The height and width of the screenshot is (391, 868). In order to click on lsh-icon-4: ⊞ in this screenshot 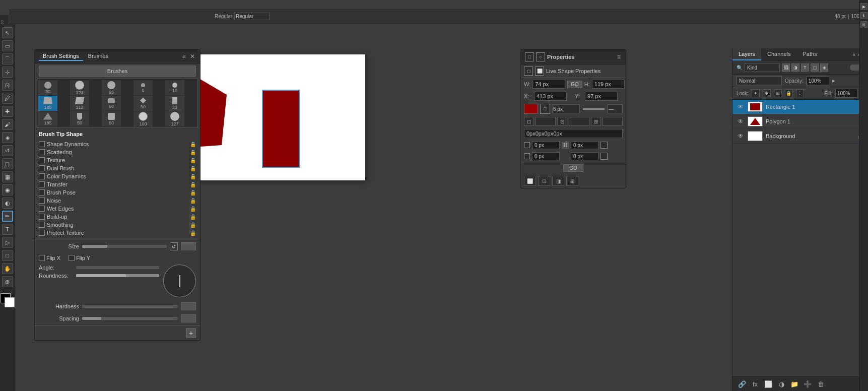, I will do `click(572, 181)`.